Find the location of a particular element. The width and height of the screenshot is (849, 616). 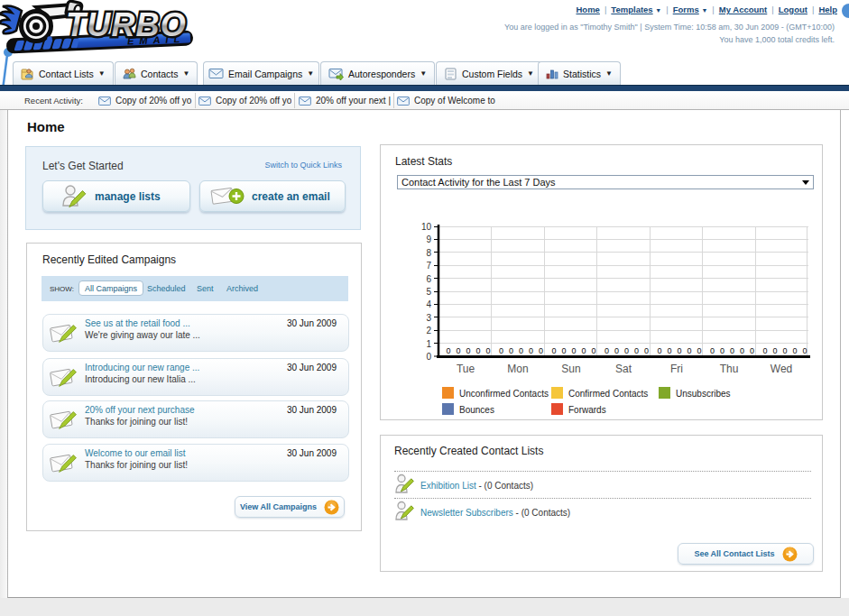

svg-text: Unsubscribes is located at coordinates (704, 393).